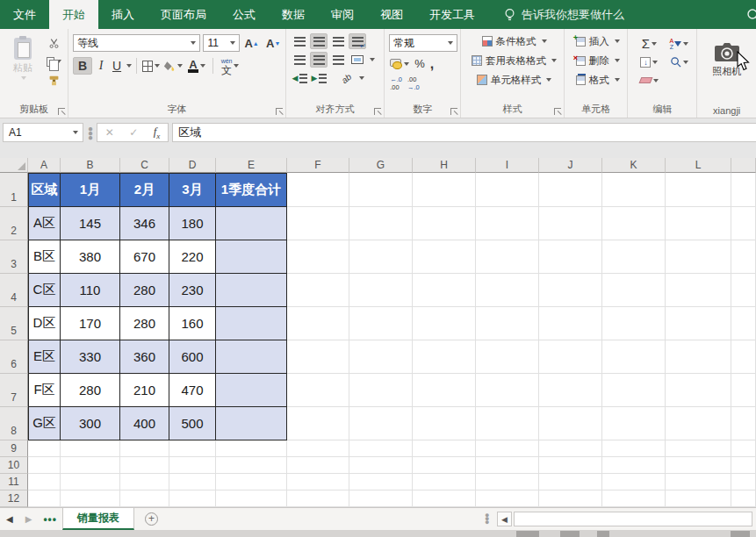 This screenshot has height=537, width=756. I want to click on cell-H12, so click(444, 498).